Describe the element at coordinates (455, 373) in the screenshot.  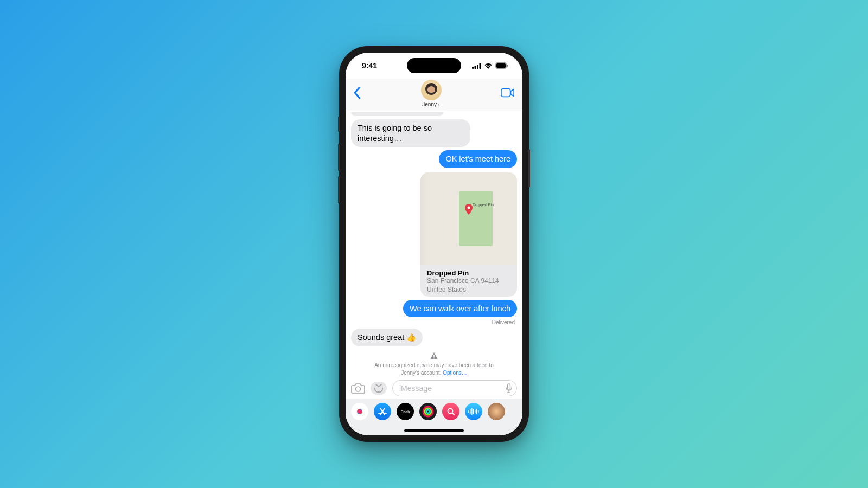
I see `alert-options-link: Options…` at that location.